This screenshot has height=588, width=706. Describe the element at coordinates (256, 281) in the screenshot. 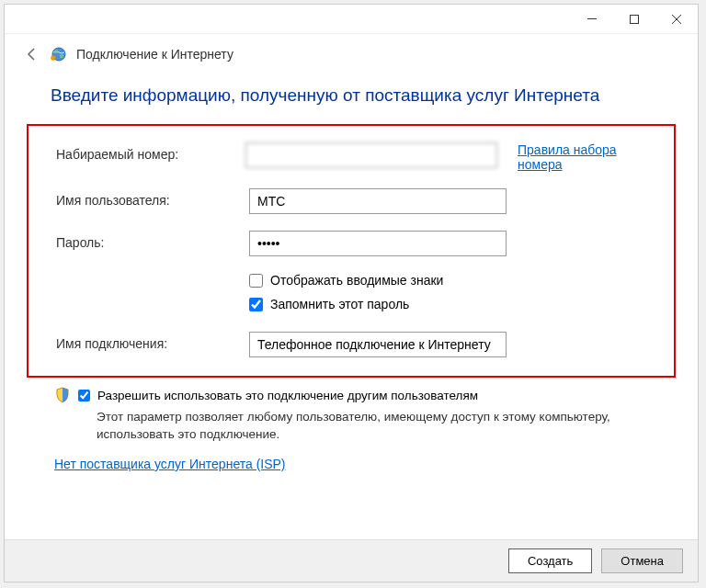

I see `show-chars-checkbox` at that location.